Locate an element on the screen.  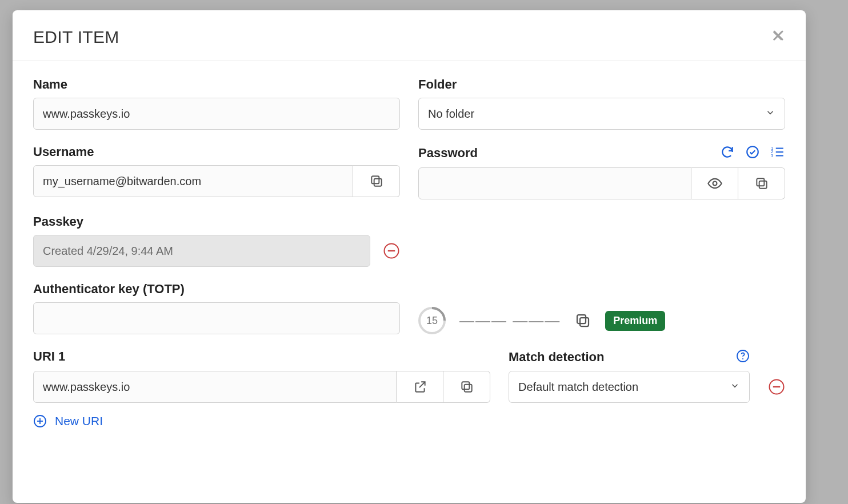
eye-icon is located at coordinates (715, 183).